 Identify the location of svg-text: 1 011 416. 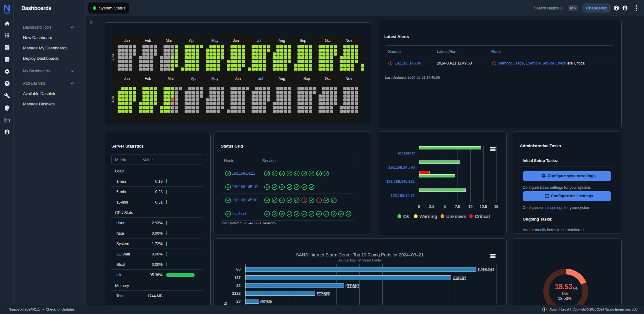
(486, 270).